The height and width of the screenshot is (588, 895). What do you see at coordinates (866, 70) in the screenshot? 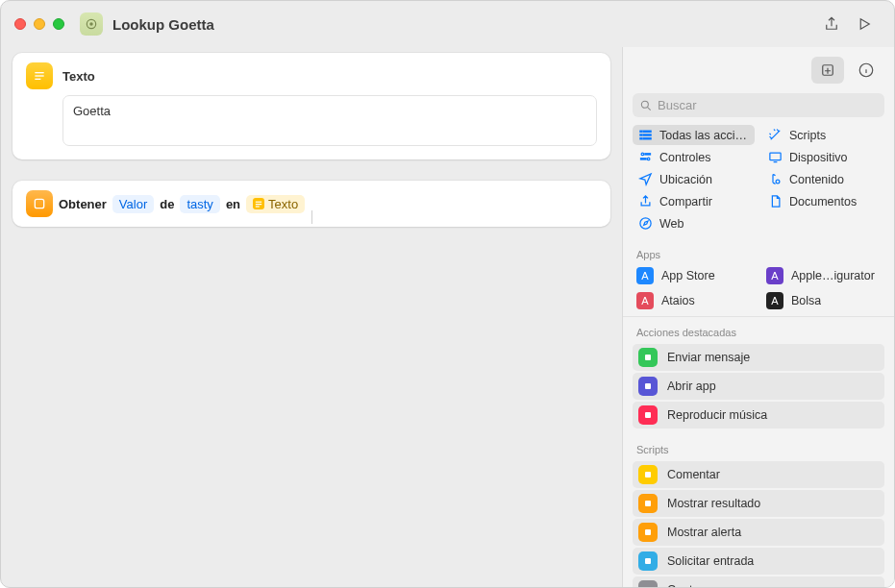
I see `info-button` at bounding box center [866, 70].